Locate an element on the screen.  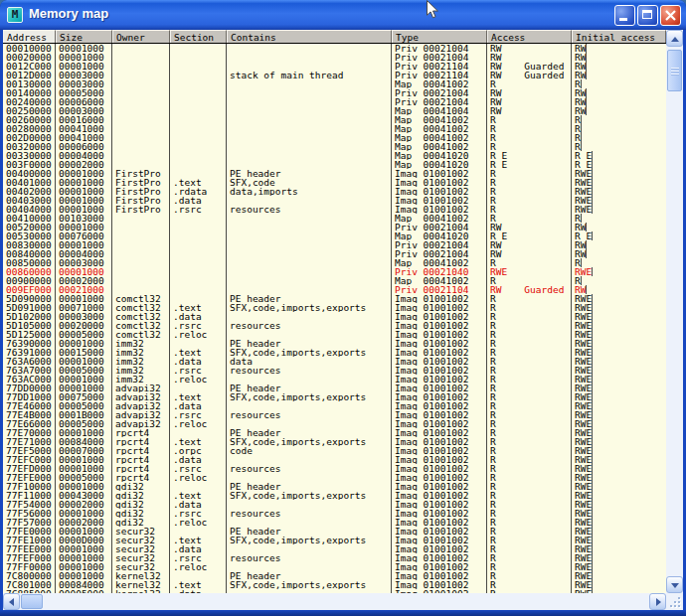
table-row: 002D000000041000Map 00041002RR is located at coordinates (334, 137).